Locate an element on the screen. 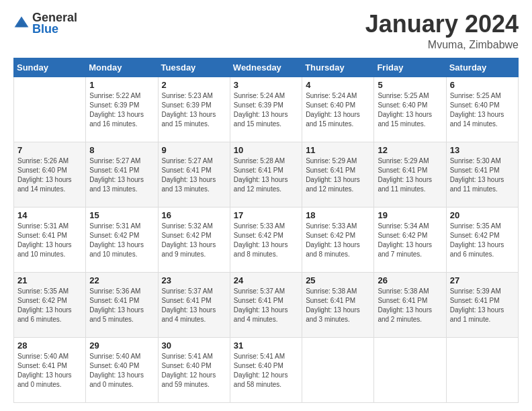 This screenshot has width=532, height=411. day-number: 2 is located at coordinates (194, 85).